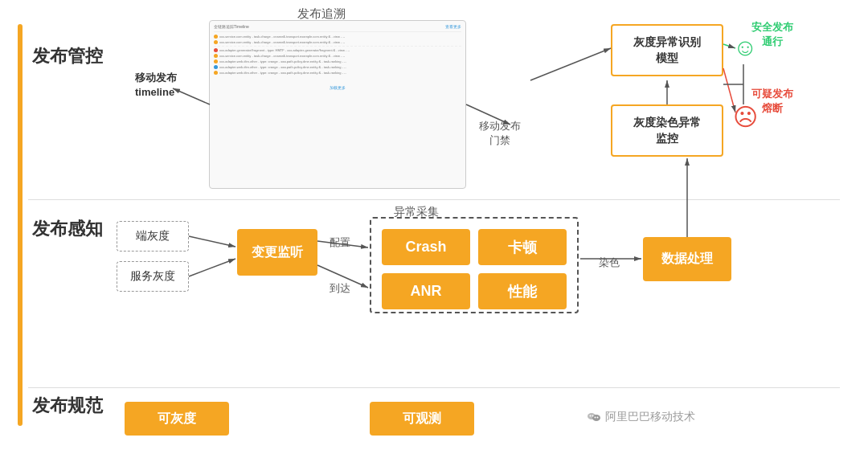  Describe the element at coordinates (153, 276) in the screenshot. I see `box-fuwu-huidu: 服务灰度` at that location.